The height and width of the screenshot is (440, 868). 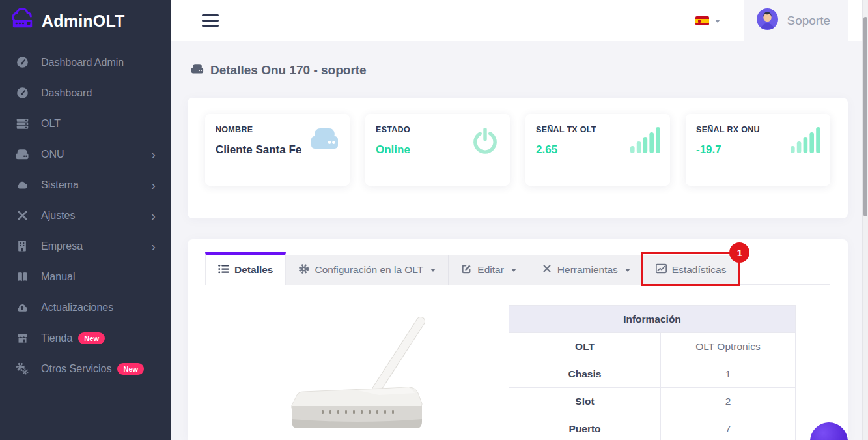 What do you see at coordinates (781, 21) in the screenshot?
I see `topbar-right: Soporte` at bounding box center [781, 21].